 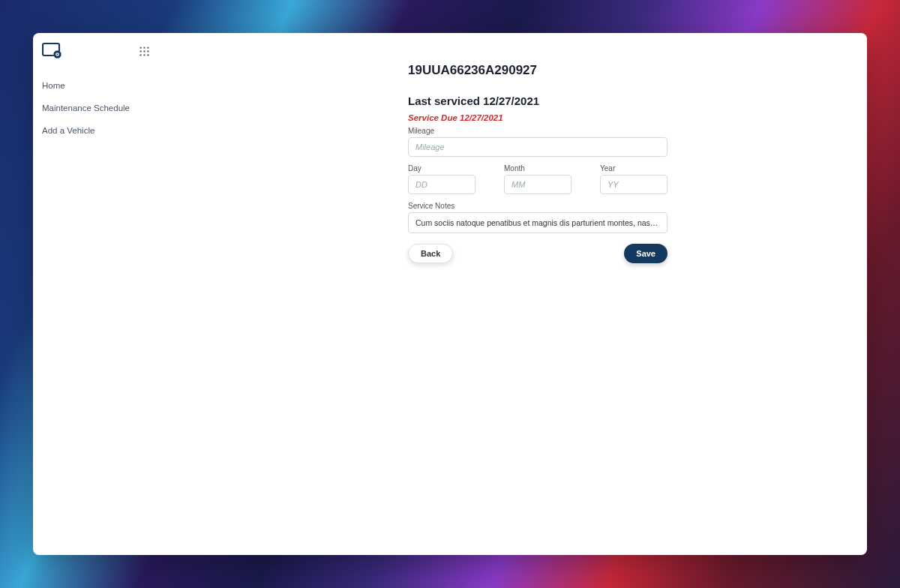 What do you see at coordinates (538, 254) in the screenshot?
I see `form-button-row: Back Save` at bounding box center [538, 254].